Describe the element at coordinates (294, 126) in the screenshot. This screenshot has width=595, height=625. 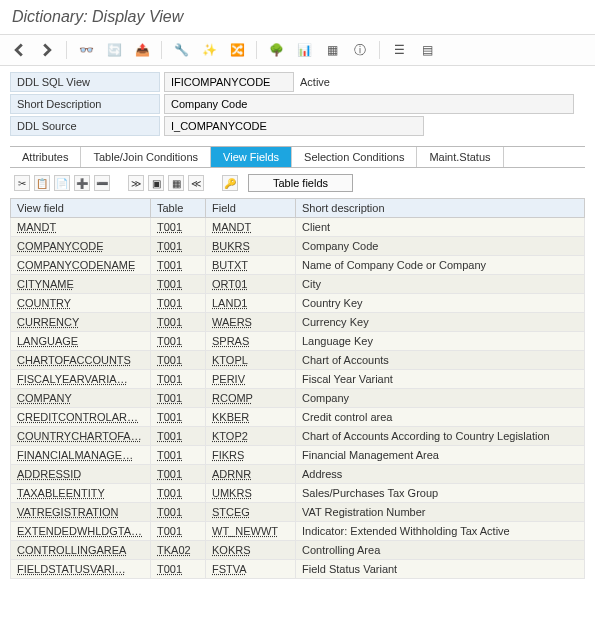
I see `ddl-source-input` at that location.